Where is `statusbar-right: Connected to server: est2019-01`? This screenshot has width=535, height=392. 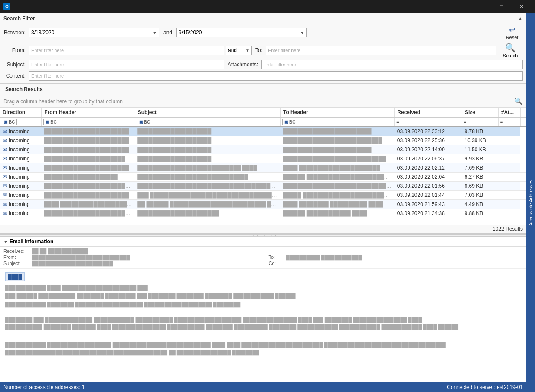
statusbar-right: Connected to server: est2019-01 is located at coordinates (485, 387).